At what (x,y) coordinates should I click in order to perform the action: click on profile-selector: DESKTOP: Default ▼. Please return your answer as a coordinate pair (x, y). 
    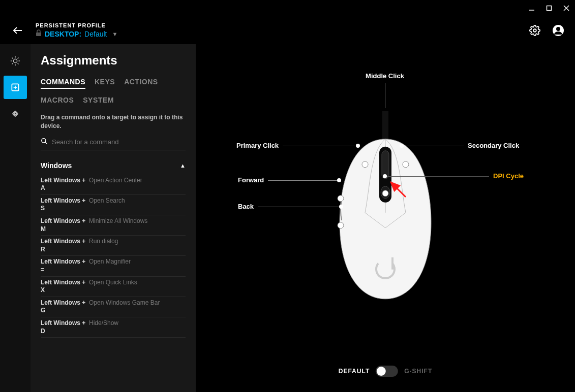
    Looking at the image, I should click on (76, 34).